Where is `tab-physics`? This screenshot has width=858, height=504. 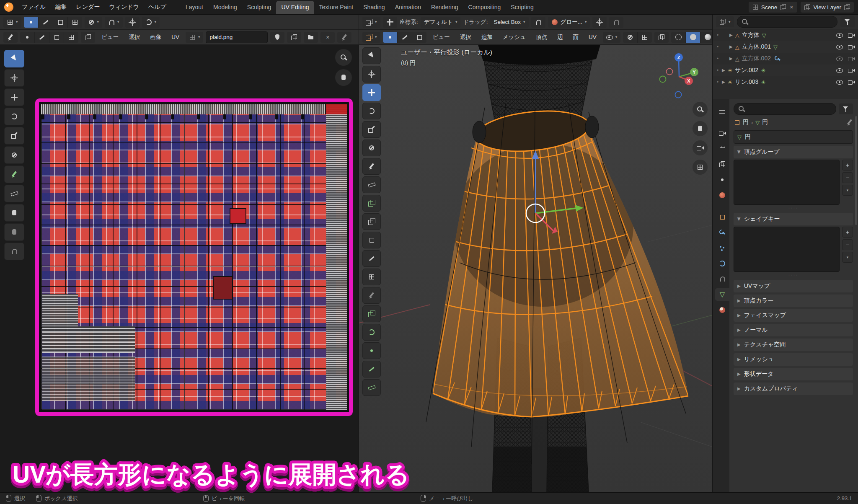
tab-physics is located at coordinates (722, 264).